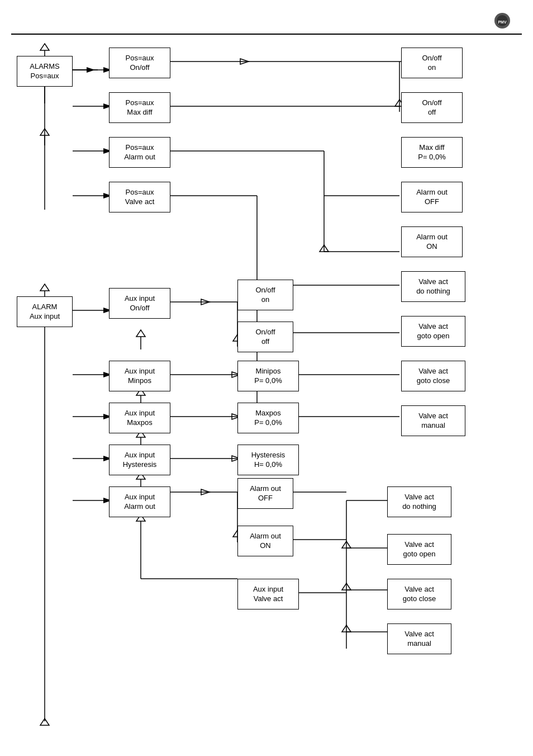 This screenshot has height=756, width=533. What do you see at coordinates (434, 420) in the screenshot?
I see `valveact-manual-1-box: Valve act manual` at bounding box center [434, 420].